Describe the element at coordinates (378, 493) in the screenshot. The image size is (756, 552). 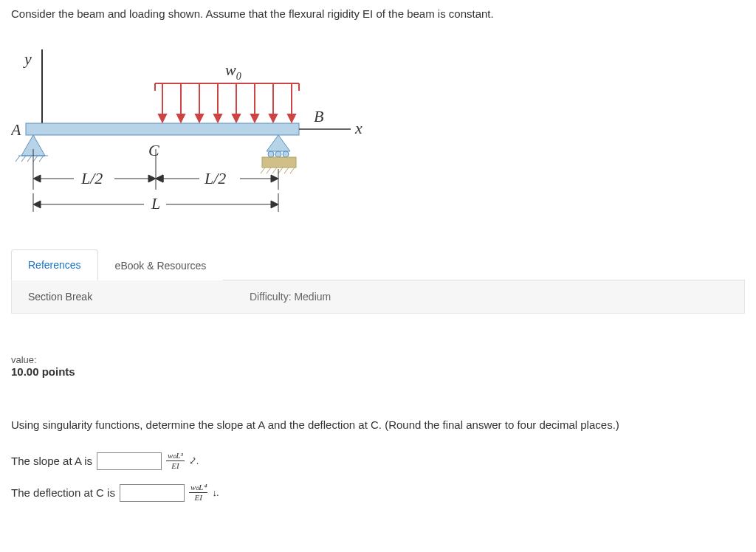
I see `deflection-answer-line: The deflection at C is w₀L⁴ EI ↓.` at that location.